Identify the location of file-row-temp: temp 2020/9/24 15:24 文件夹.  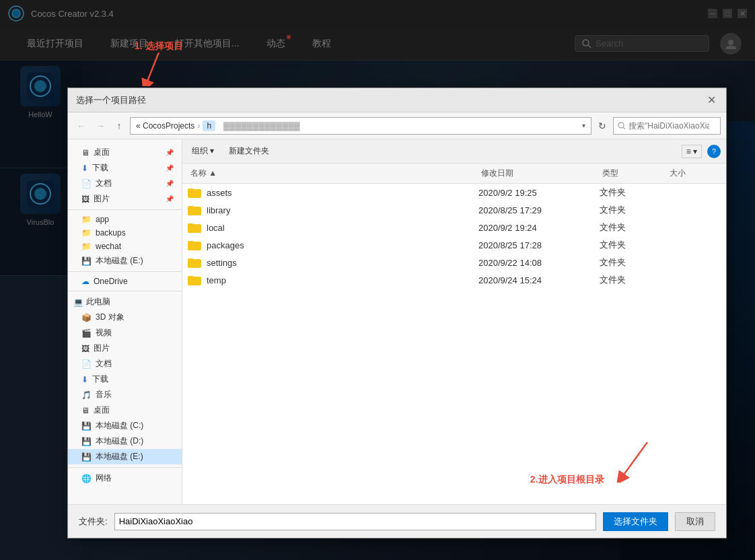
(454, 280).